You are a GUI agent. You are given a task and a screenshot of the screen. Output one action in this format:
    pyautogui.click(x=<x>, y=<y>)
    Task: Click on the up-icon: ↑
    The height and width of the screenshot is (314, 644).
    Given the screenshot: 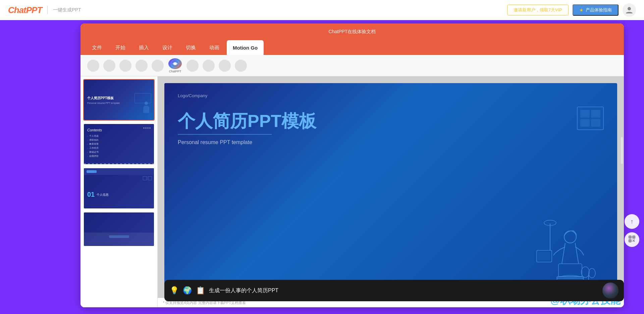 What is the action you would take?
    pyautogui.click(x=632, y=222)
    